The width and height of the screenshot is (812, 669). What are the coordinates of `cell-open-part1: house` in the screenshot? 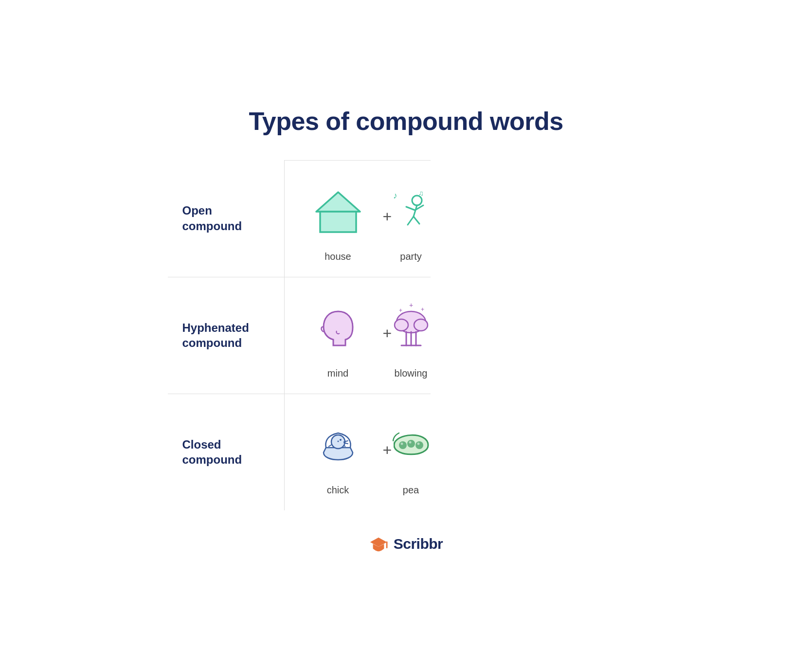 It's located at (338, 218).